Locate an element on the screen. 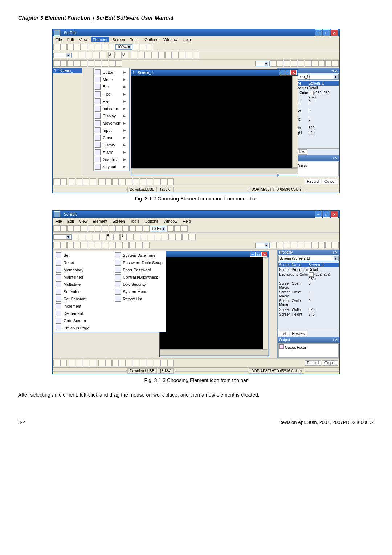 The image size is (392, 555). cut-icon is located at coordinates (98, 228).